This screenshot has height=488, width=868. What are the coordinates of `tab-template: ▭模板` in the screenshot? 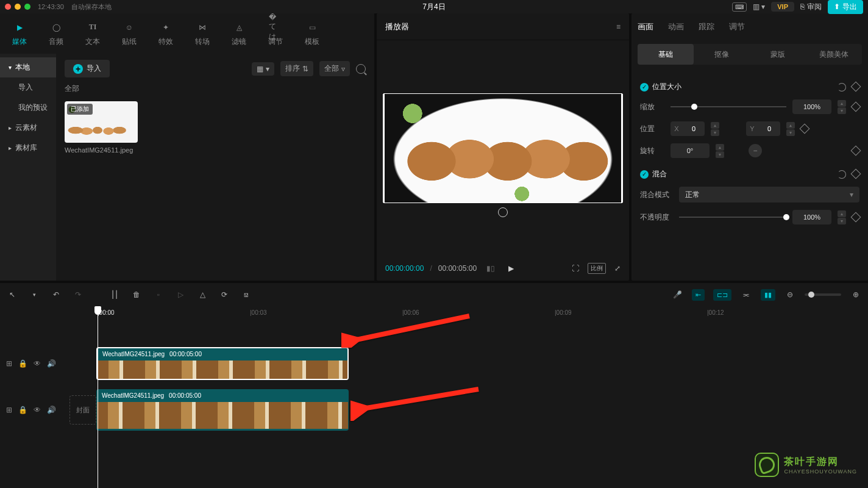 It's located at (312, 34).